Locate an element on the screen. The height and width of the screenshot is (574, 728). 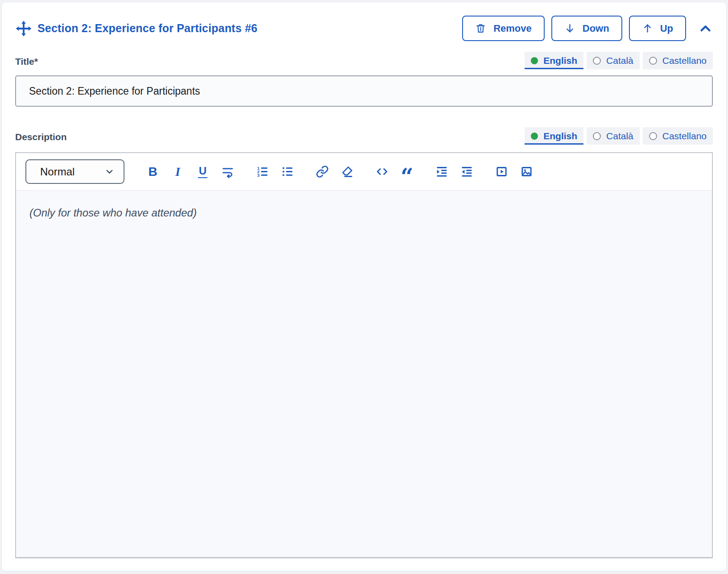
bullet-list-icon is located at coordinates (287, 171).